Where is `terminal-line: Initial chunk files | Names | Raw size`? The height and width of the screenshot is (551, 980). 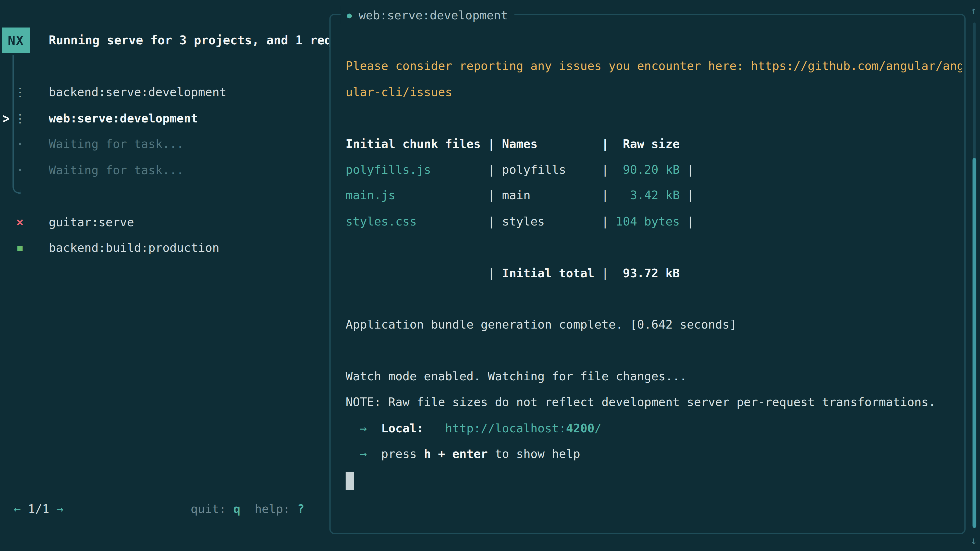
terminal-line: Initial chunk files | Names | Raw size is located at coordinates (654, 144).